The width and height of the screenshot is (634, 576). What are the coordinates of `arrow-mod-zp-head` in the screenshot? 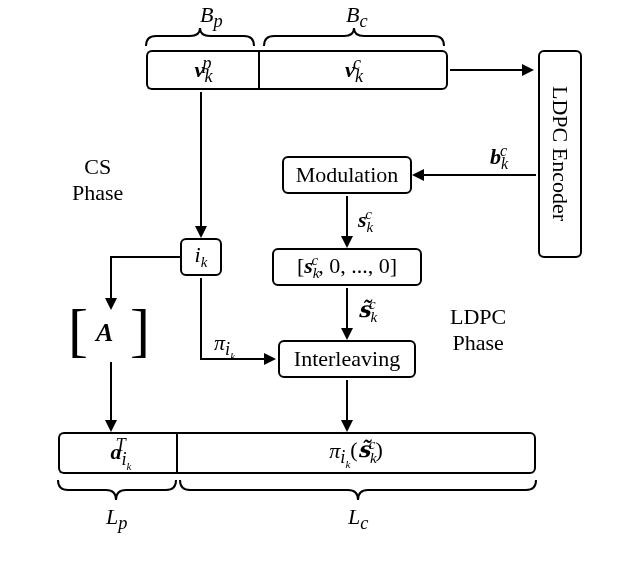 It's located at (347, 242).